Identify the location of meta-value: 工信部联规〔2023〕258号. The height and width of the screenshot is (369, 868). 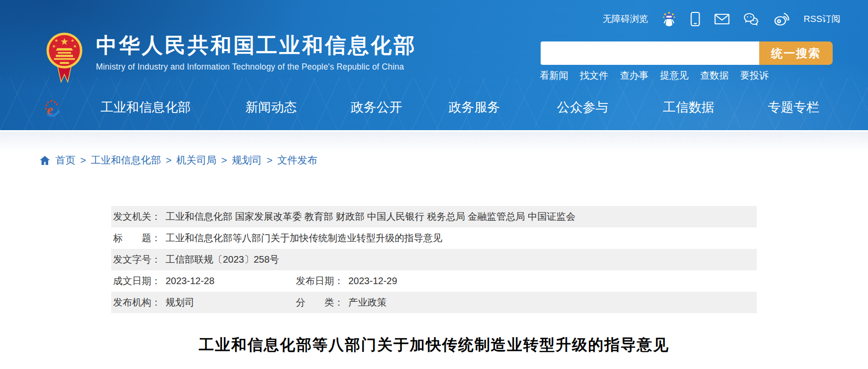
(222, 259).